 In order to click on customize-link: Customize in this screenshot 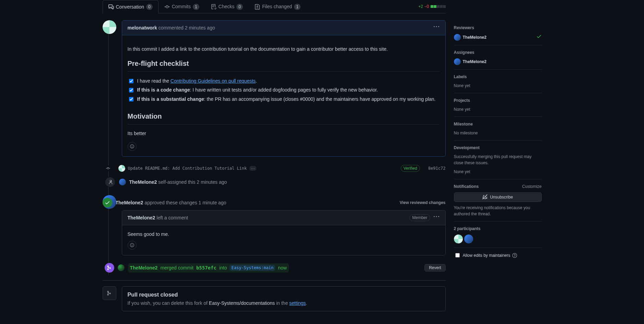, I will do `click(532, 187)`.